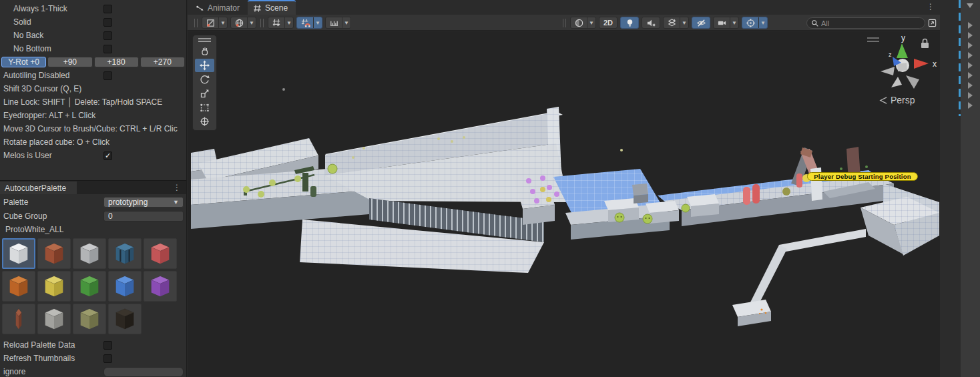 Image resolution: width=980 pixels, height=377 pixels. What do you see at coordinates (144, 216) in the screenshot?
I see `cube-group-field: 0` at bounding box center [144, 216].